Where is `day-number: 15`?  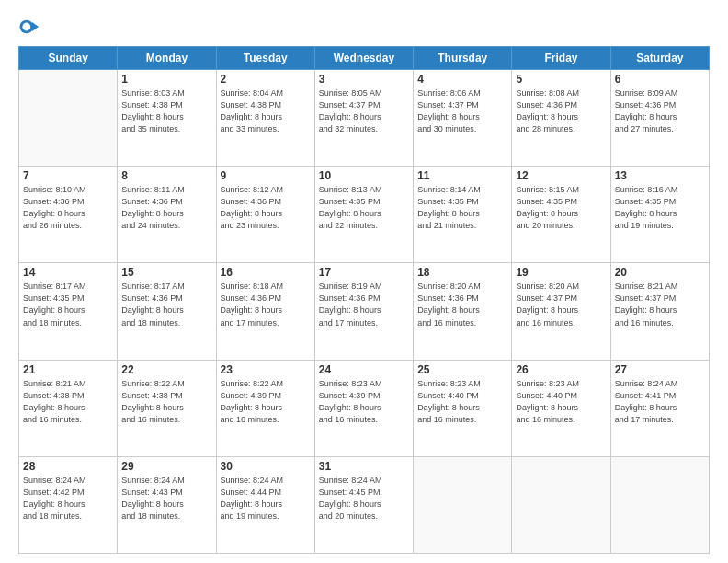 day-number: 15 is located at coordinates (166, 272).